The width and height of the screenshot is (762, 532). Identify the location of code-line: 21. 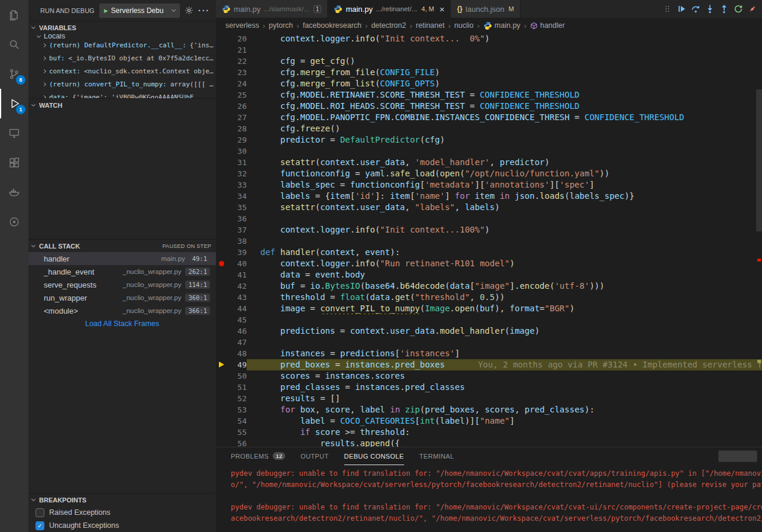
(489, 50).